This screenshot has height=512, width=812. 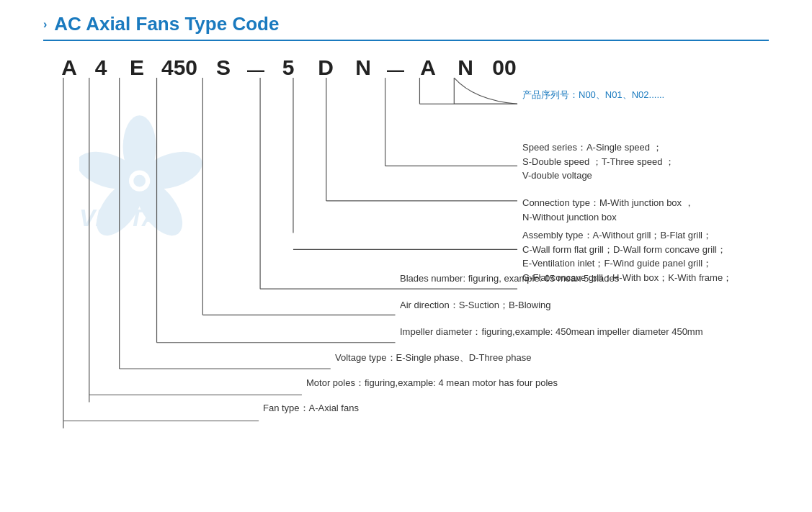 I want to click on code-dash2: —, so click(x=396, y=70).